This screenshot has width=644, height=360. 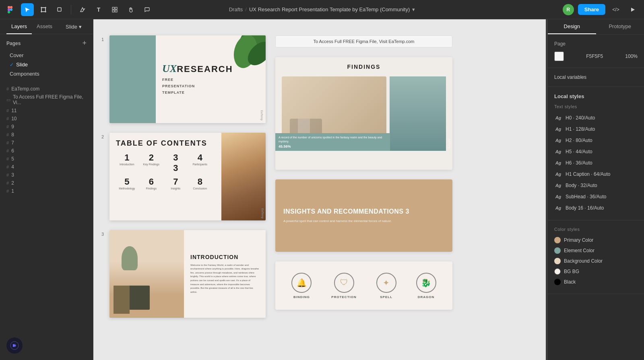 I want to click on layer-item: #9, so click(x=47, y=127).